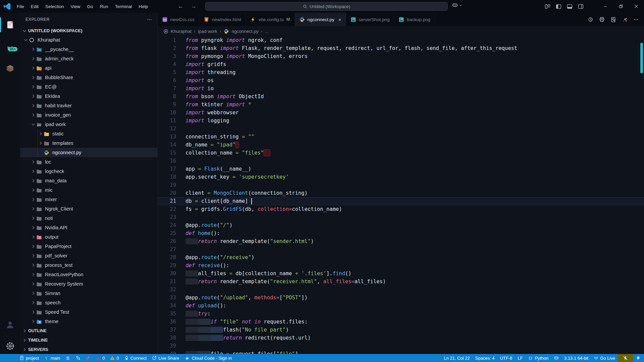 This screenshot has width=644, height=362. I want to click on line-number: 12, so click(167, 129).